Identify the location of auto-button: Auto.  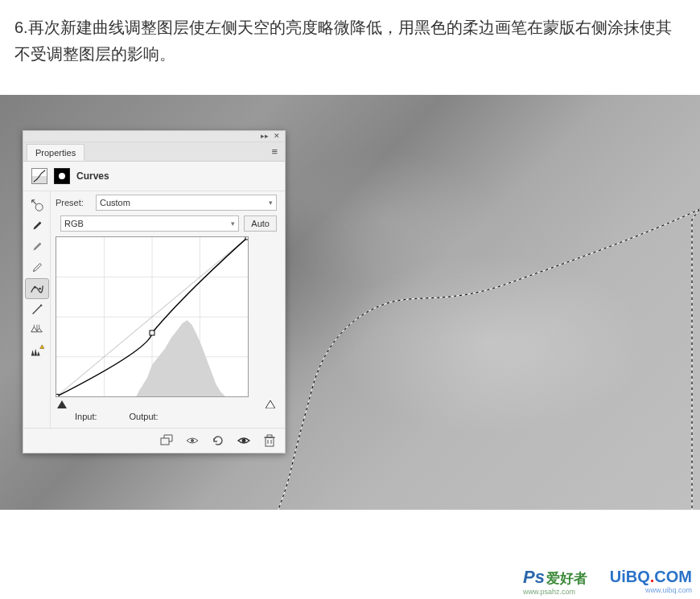
(261, 224).